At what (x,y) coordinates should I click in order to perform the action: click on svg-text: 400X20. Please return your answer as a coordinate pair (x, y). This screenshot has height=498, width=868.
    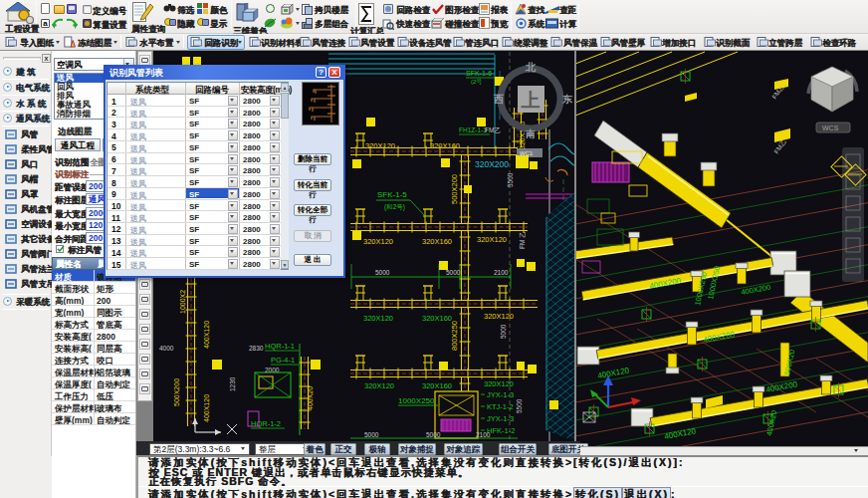
    Looking at the image, I should click on (311, 398).